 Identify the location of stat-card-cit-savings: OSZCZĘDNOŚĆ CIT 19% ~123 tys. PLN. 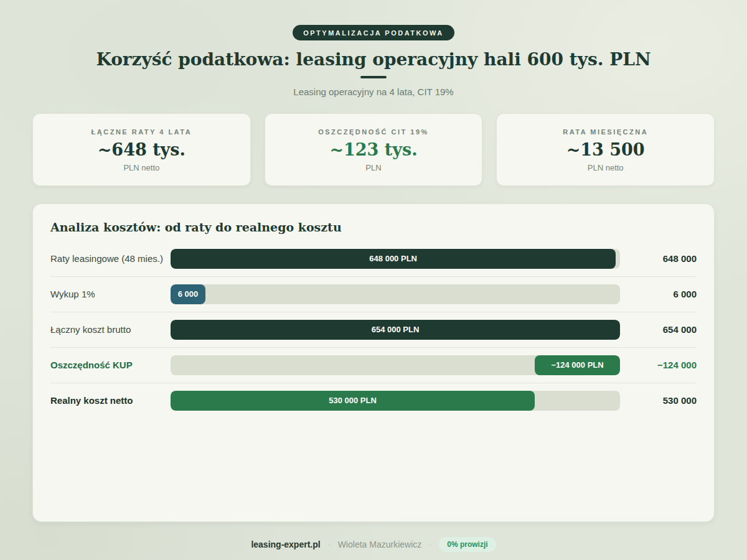
(374, 149).